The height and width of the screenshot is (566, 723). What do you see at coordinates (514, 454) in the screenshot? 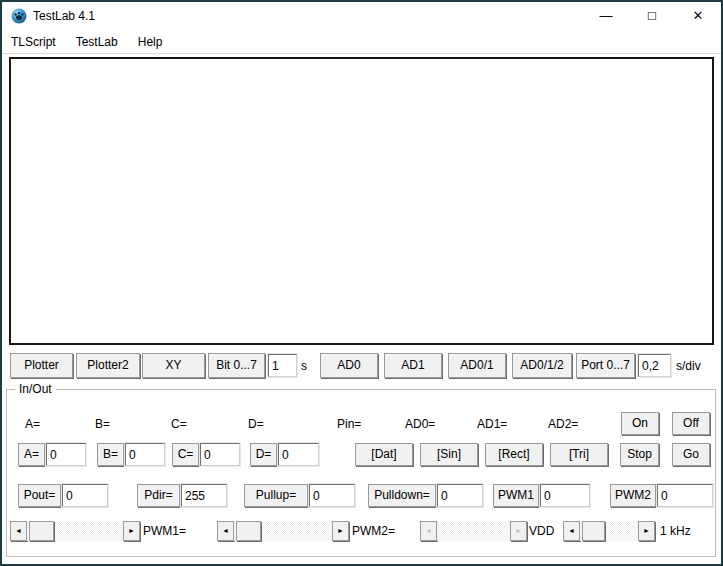
I see `rect-button: [Rect]` at bounding box center [514, 454].